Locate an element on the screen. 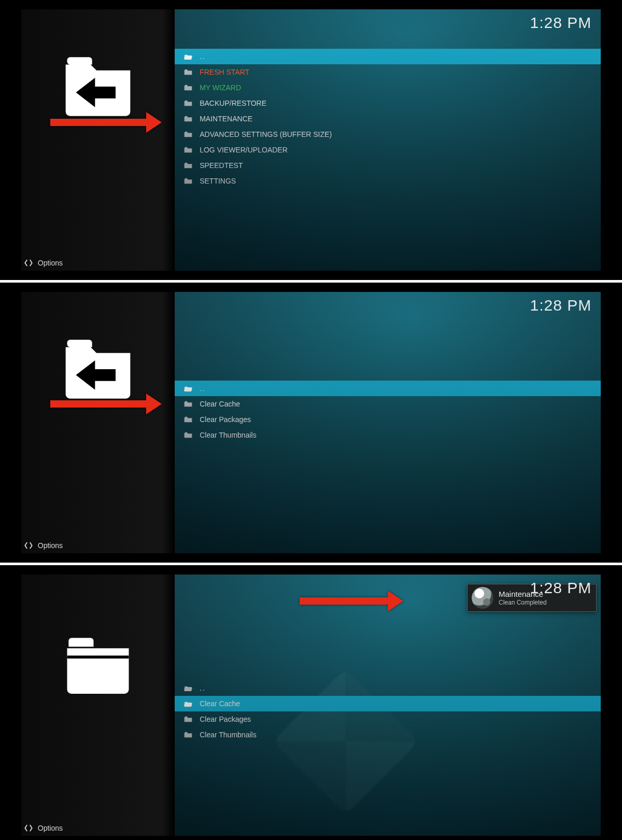 Image resolution: width=622 pixels, height=840 pixels. list-item: SPEEDTEST is located at coordinates (388, 165).